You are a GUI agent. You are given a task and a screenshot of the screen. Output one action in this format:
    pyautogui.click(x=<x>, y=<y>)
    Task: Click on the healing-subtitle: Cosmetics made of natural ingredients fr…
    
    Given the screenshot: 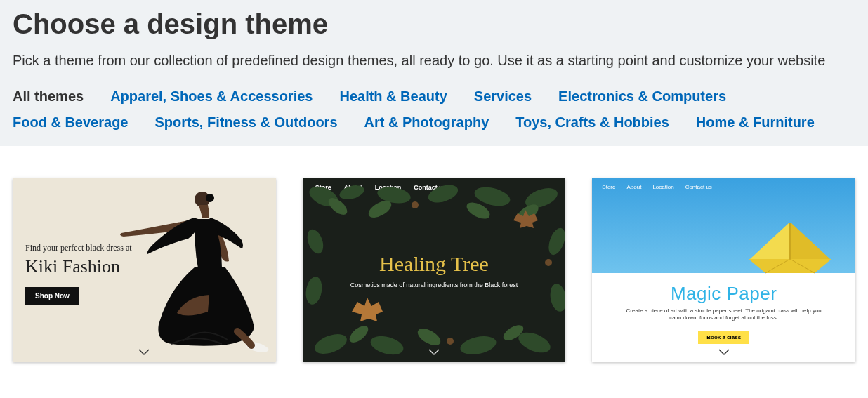 What is the action you would take?
    pyautogui.click(x=434, y=285)
    